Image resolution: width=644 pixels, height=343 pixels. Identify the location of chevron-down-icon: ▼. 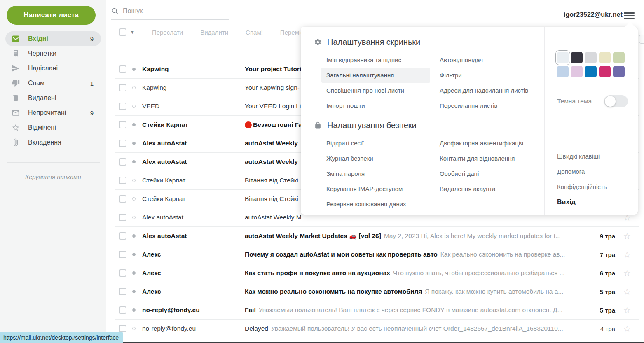
(133, 32).